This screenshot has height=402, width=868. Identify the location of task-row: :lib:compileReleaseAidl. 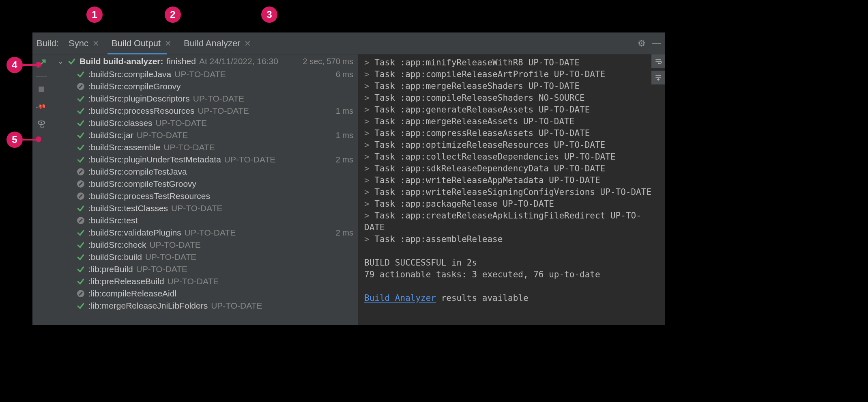
(204, 294).